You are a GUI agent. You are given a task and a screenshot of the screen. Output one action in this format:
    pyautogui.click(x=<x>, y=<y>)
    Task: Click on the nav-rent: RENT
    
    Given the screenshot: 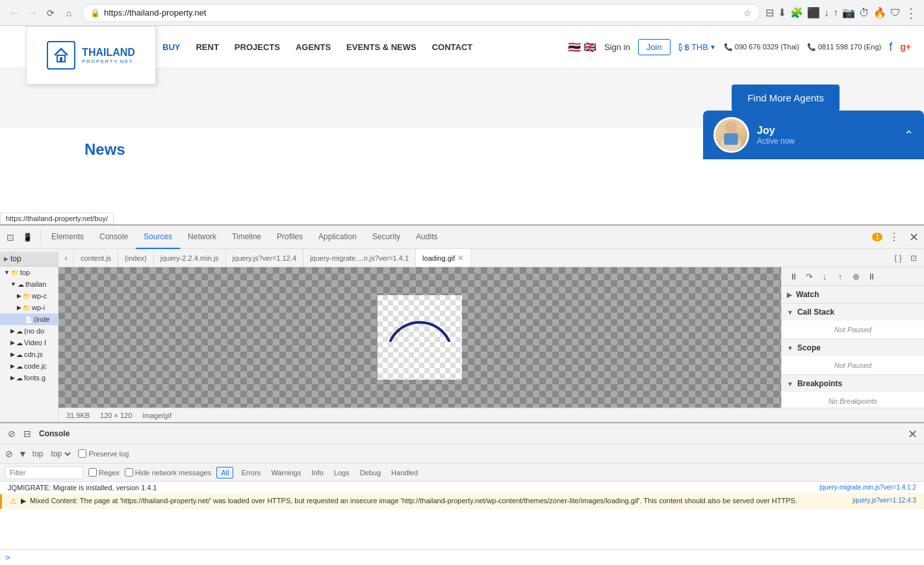 What is the action you would take?
    pyautogui.click(x=207, y=47)
    